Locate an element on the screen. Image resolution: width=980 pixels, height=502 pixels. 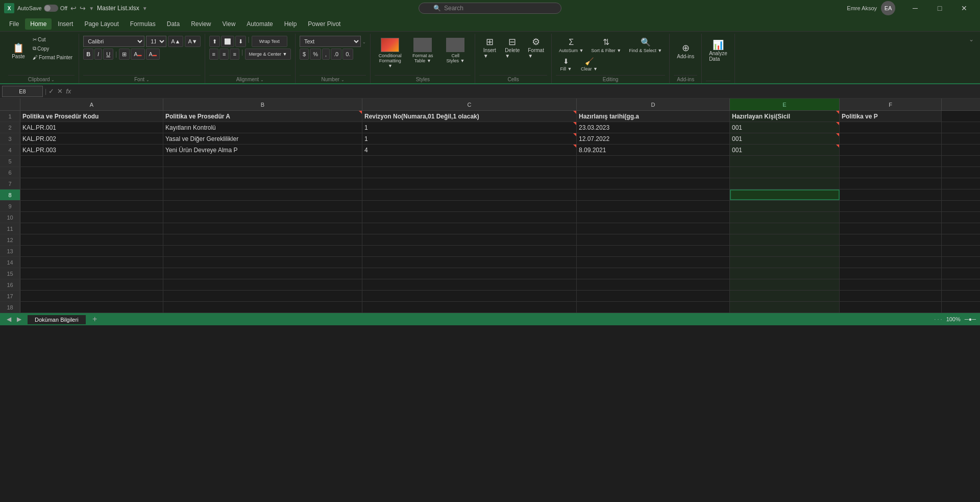
menu-page-layout: Page Layout is located at coordinates (101, 24).